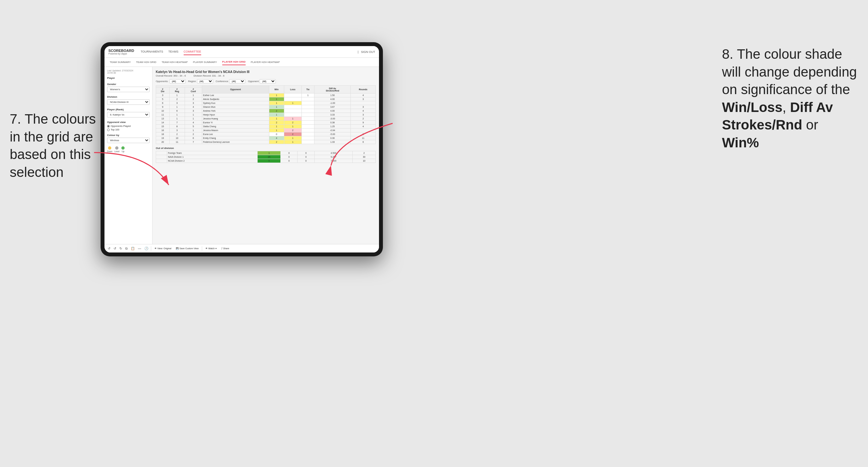  What do you see at coordinates (177, 90) in the screenshot?
I see `th-reg: #Reg` at bounding box center [177, 90].